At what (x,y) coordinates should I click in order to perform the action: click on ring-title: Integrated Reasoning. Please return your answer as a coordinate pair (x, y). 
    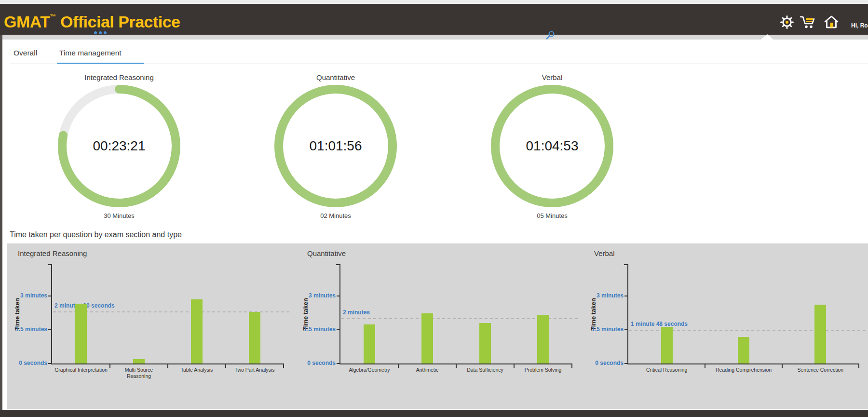
    Looking at the image, I should click on (119, 77).